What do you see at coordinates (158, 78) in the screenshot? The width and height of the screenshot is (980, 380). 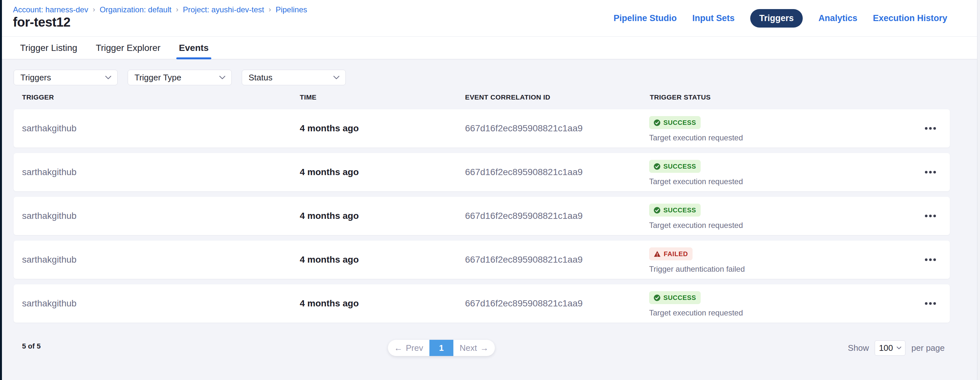 I see `trigger-type-filter-label: Trigger Type` at bounding box center [158, 78].